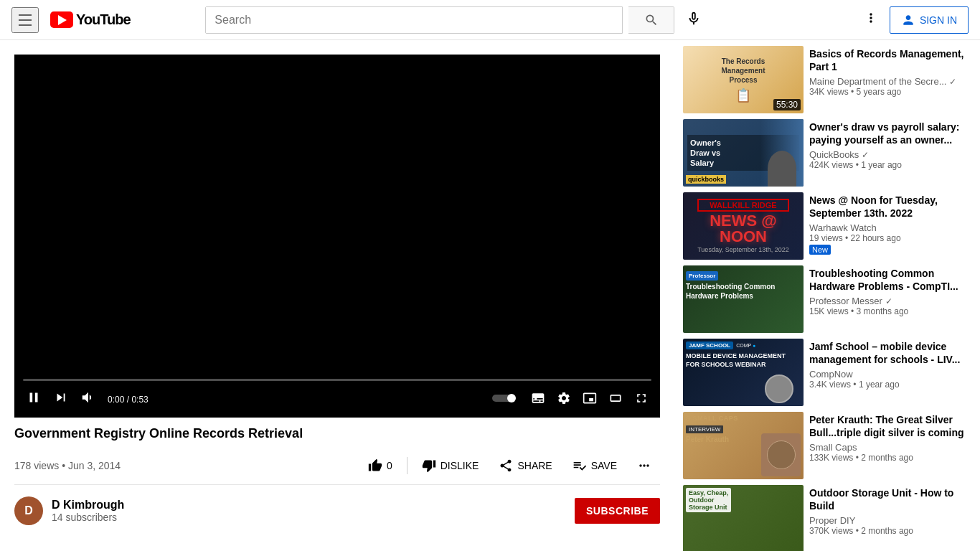 The image size is (980, 551). I want to click on more-options-button, so click(871, 20).